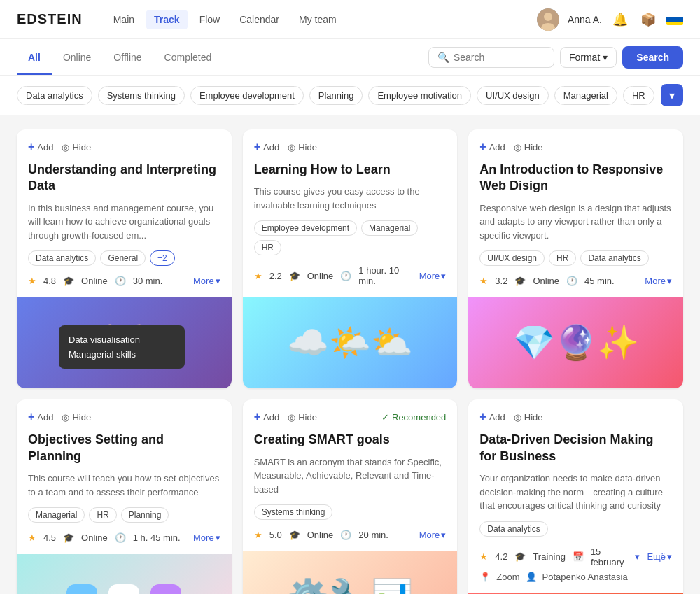 This screenshot has height=594, width=700. Describe the element at coordinates (420, 95) in the screenshot. I see `tag-employee-motivation: Employee motivation` at that location.